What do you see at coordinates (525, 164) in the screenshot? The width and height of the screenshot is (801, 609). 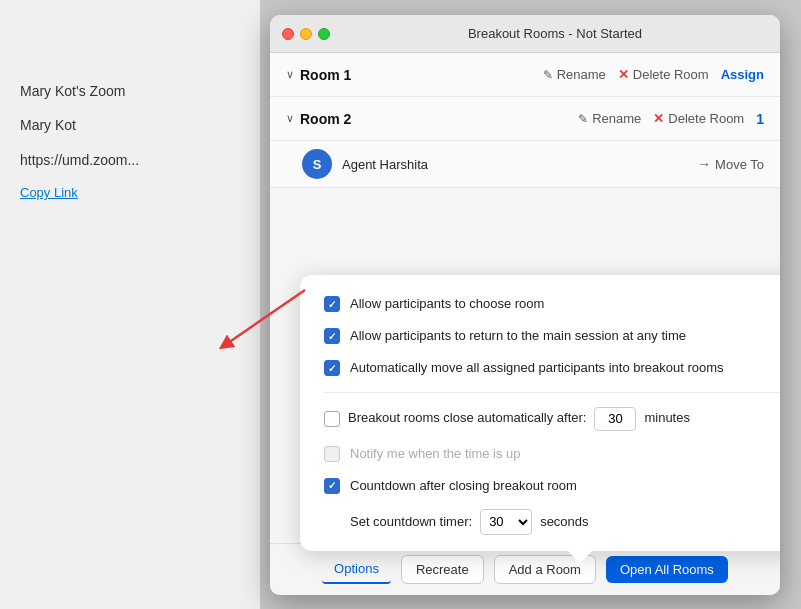 I see `participant-row: S Agent Harshita → Move To` at bounding box center [525, 164].